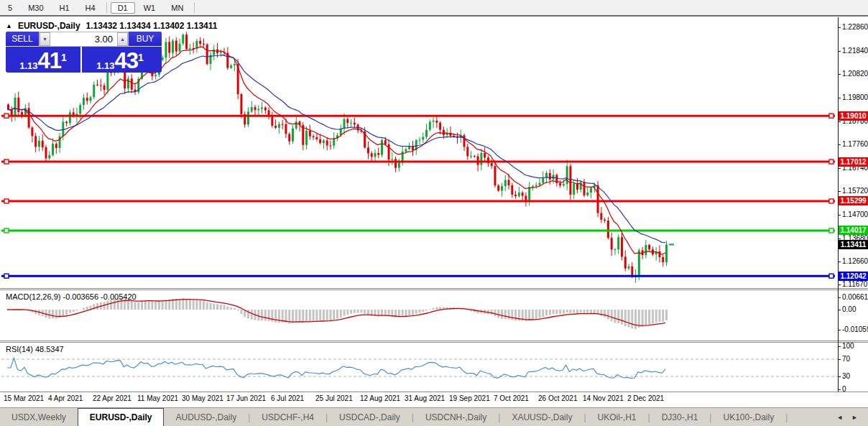 The width and height of the screenshot is (868, 426). I want to click on date-axis-label: 30 May 2021, so click(203, 398).